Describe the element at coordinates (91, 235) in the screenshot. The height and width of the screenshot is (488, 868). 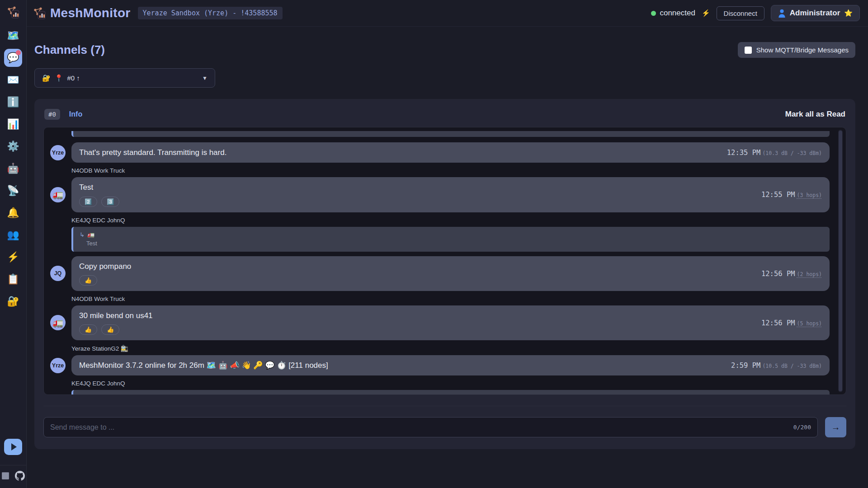
I see `quote-sender-icon: 🚛` at that location.